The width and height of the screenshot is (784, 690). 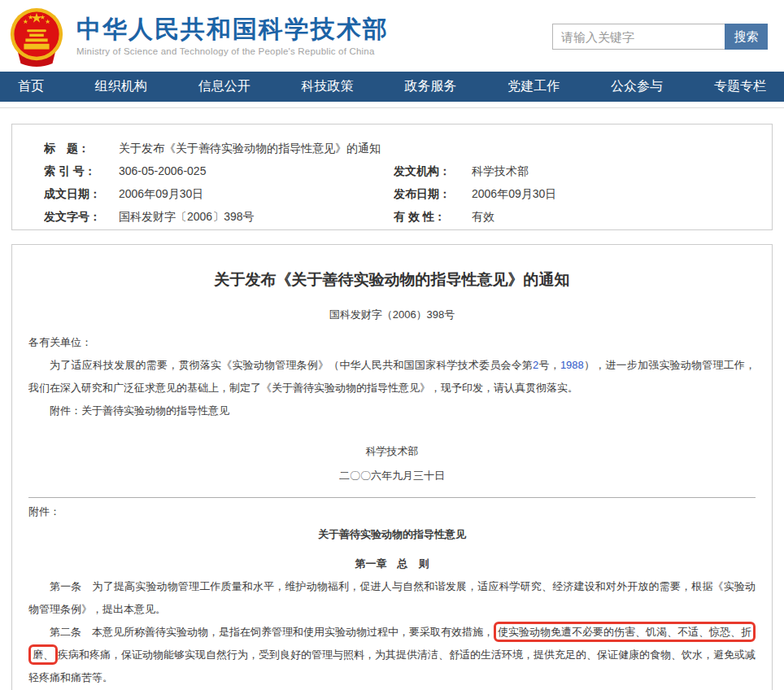 What do you see at coordinates (224, 86) in the screenshot?
I see `nav-item-2: 信息公开` at bounding box center [224, 86].